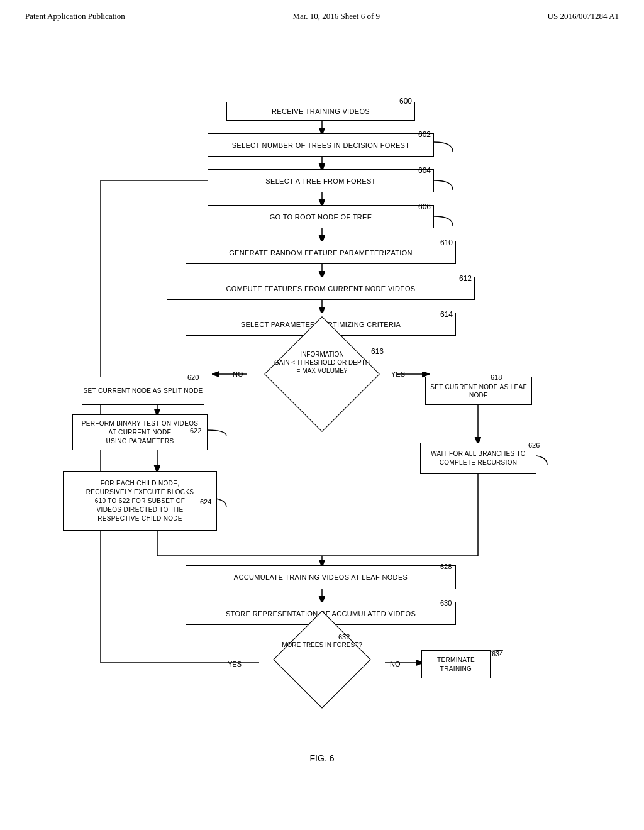  Describe the element at coordinates (196, 431) in the screenshot. I see `label-622: 622` at that location.